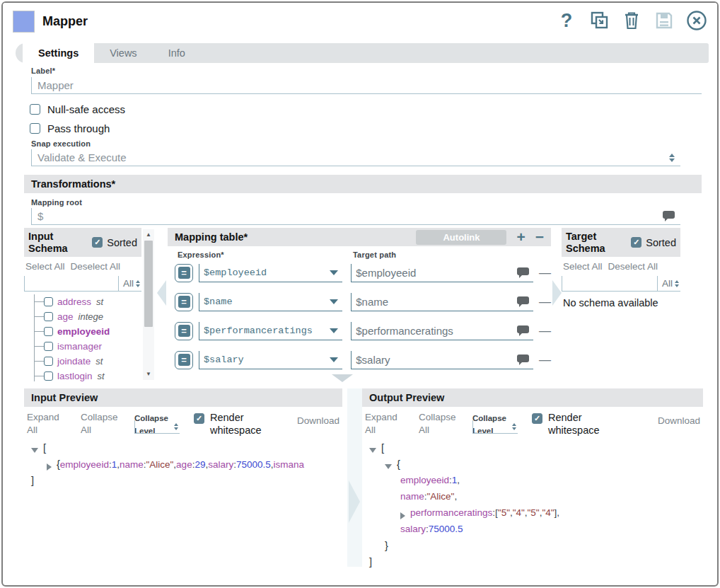 The height and width of the screenshot is (588, 720). What do you see at coordinates (366, 86) in the screenshot?
I see `label-input` at bounding box center [366, 86].